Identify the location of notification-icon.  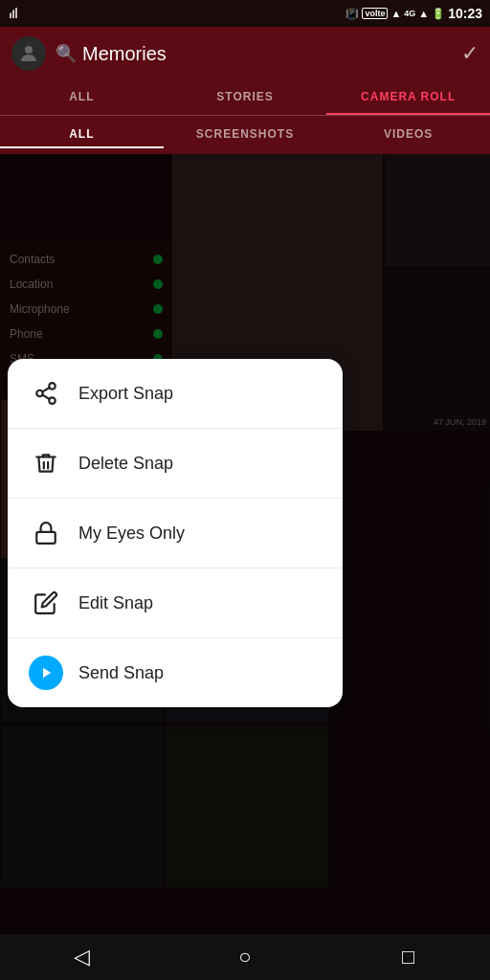
(16, 13).